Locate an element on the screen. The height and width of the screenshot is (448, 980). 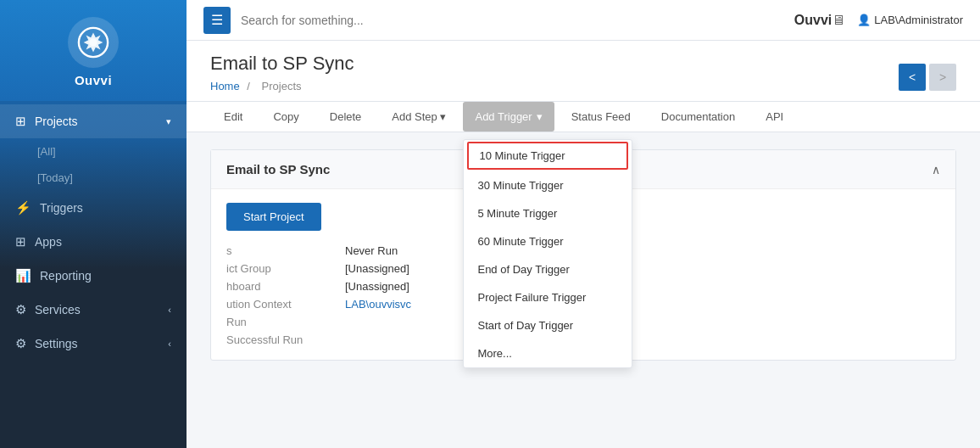
search-input is located at coordinates (517, 20).